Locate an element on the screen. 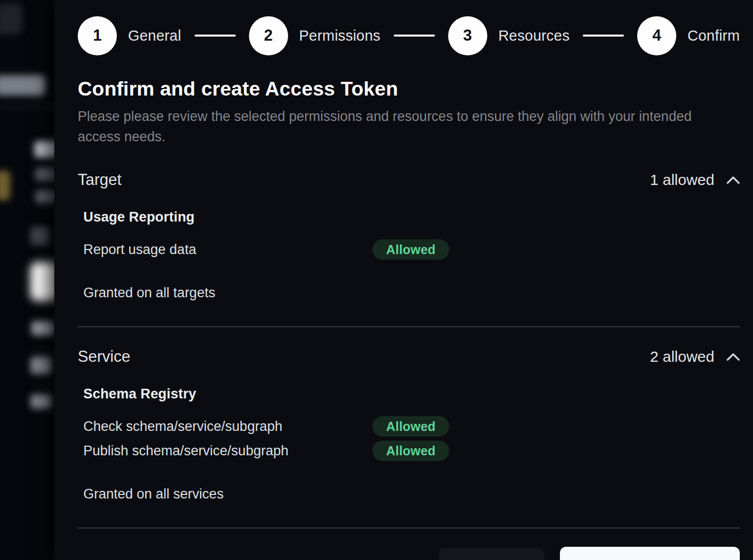 The image size is (753, 560). service-allowed-count: 2 allowed is located at coordinates (682, 357).